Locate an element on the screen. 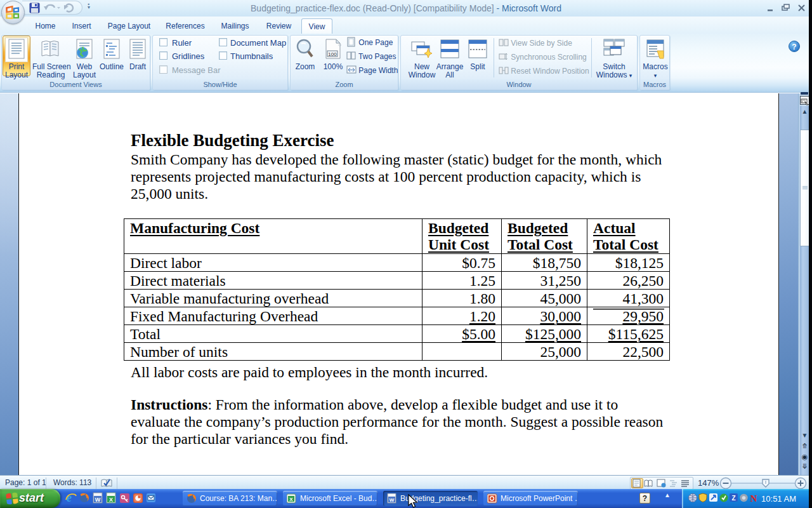  svg-text: N is located at coordinates (754, 498).